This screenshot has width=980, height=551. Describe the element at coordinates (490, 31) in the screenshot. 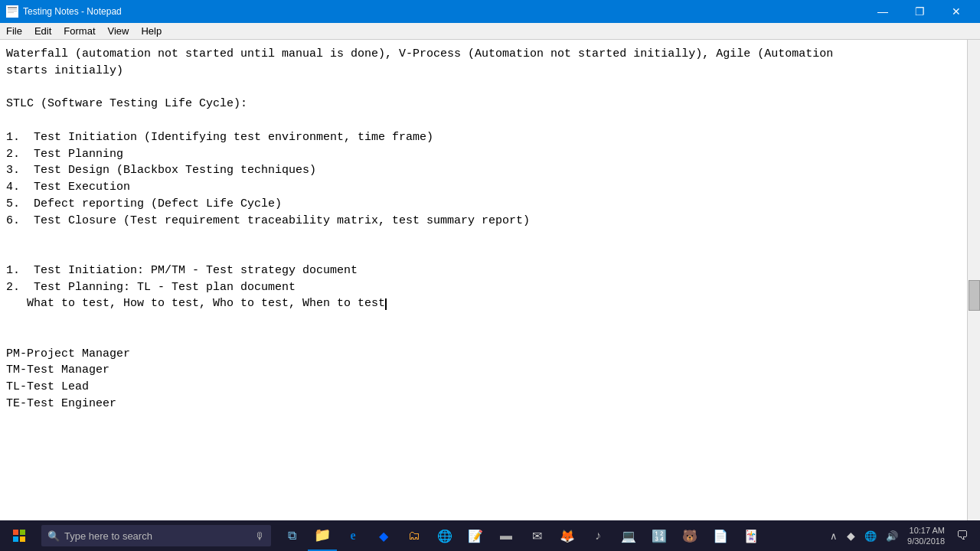

I see `menu-bar: File Edit Format View Help` at that location.